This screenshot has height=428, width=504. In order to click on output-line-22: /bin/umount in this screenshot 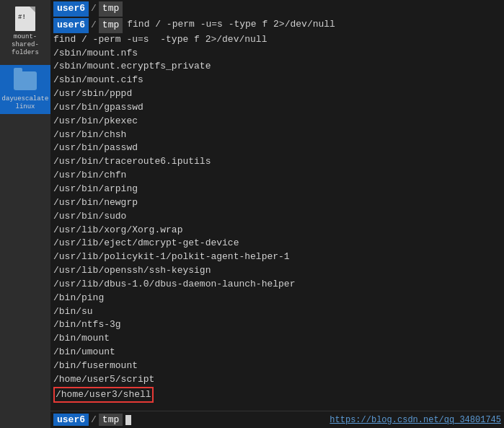, I will do `click(277, 352)`.